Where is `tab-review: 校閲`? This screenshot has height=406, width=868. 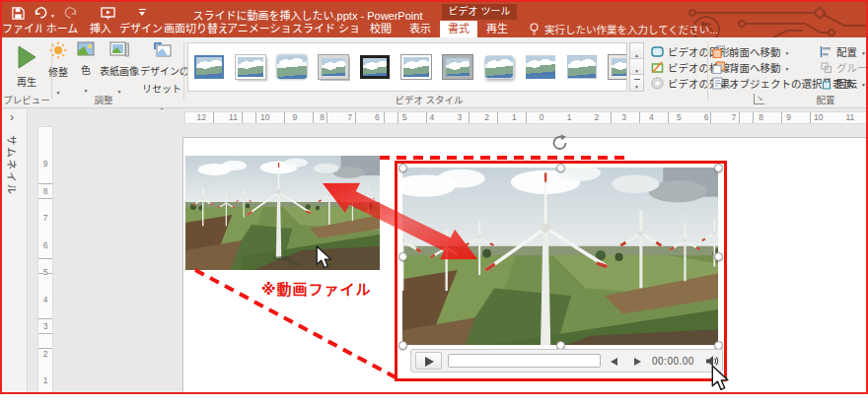
tab-review: 校閲 is located at coordinates (381, 30).